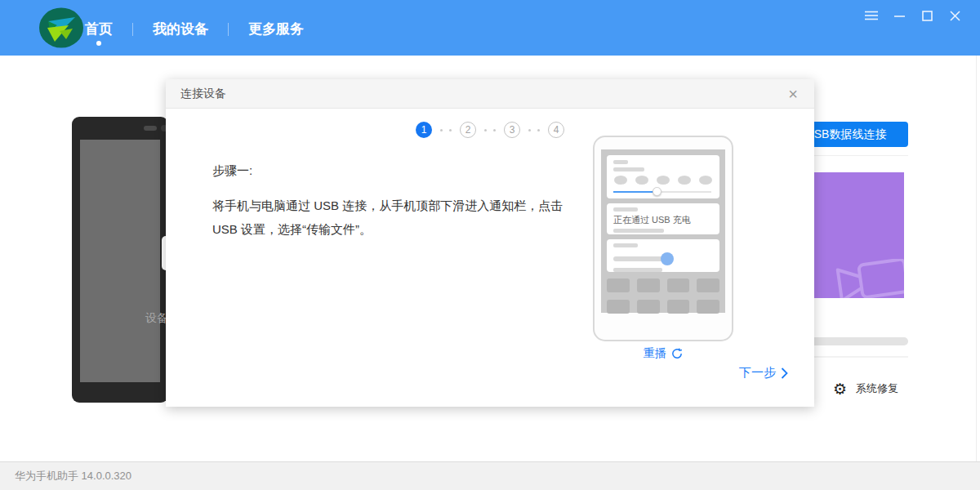 This screenshot has width=980, height=490. What do you see at coordinates (556, 130) in the screenshot?
I see `step-4: 4` at bounding box center [556, 130].